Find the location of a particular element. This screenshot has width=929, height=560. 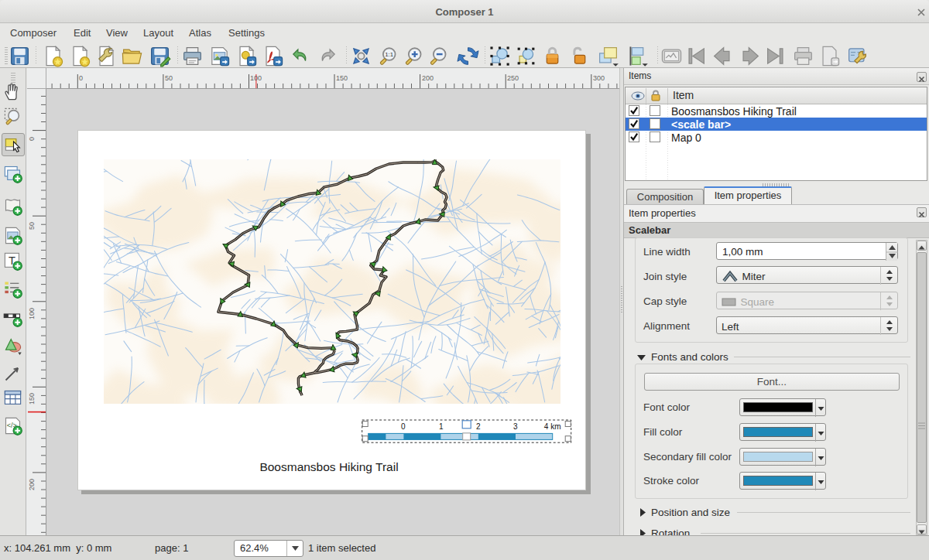

svg-text: 1:1 is located at coordinates (389, 54).